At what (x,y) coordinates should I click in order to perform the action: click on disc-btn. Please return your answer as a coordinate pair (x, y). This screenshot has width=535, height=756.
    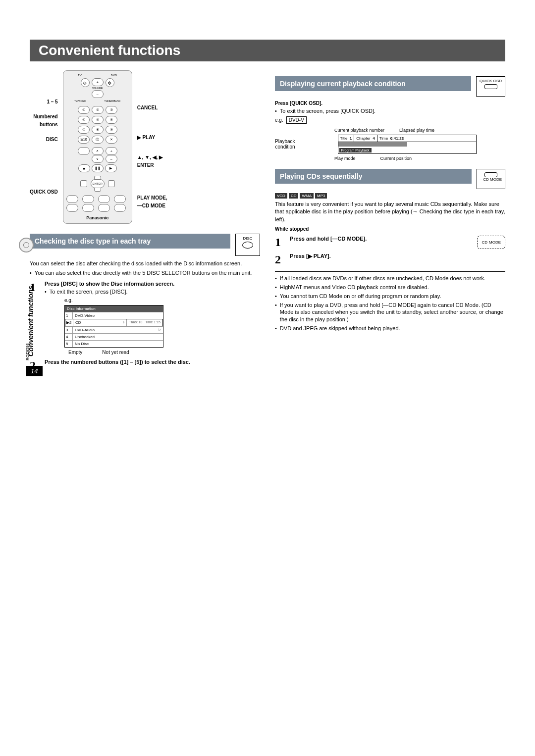
    Looking at the image, I should click on (84, 151).